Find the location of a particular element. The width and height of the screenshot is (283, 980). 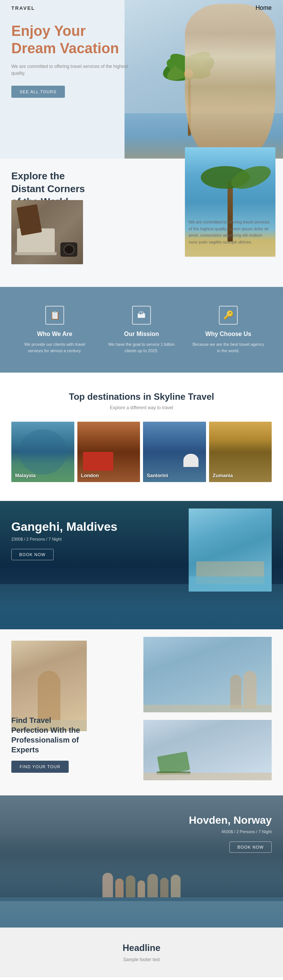

main-nav: Home is located at coordinates (264, 8).